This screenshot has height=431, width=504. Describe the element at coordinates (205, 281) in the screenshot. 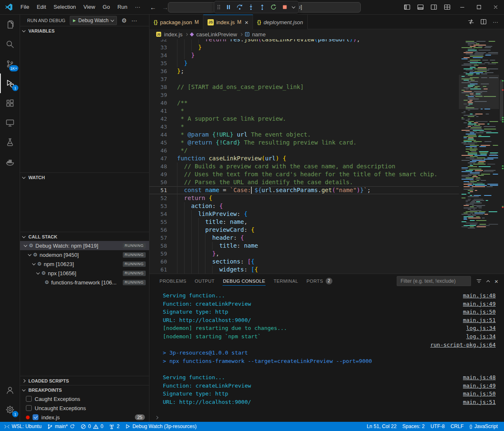

I see `panel-tab-output: OUTPUT` at that location.